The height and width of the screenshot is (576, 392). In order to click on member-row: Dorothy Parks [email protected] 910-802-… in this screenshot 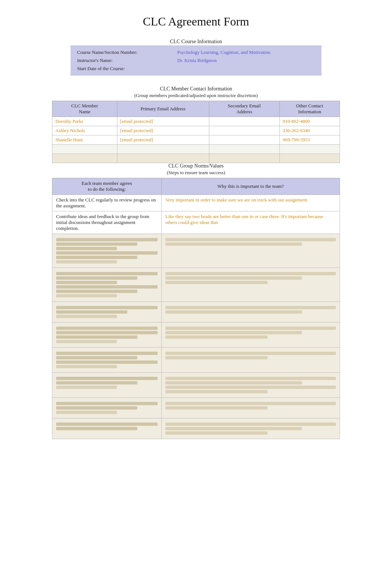, I will do `click(196, 122)`.